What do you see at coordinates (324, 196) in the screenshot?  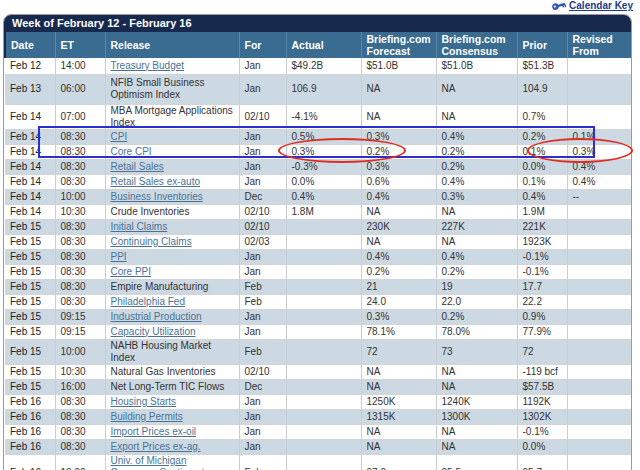 I see `cell-actual: 0.4%` at bounding box center [324, 196].